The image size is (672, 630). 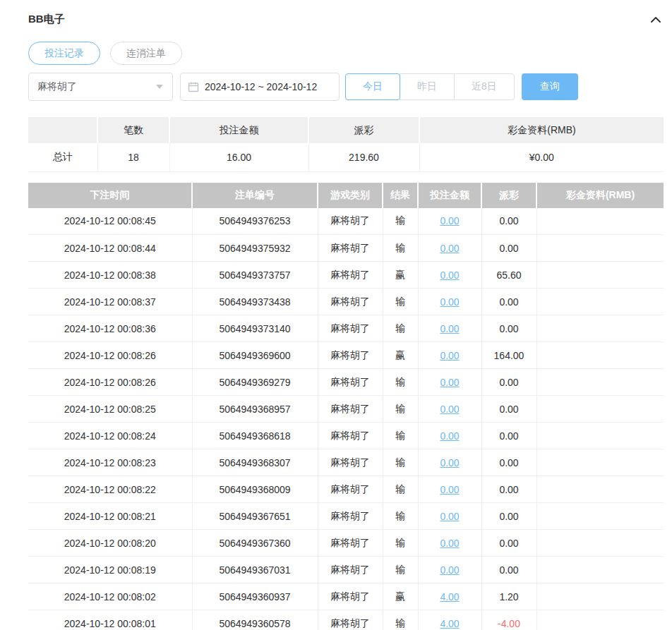 What do you see at coordinates (255, 409) in the screenshot?
I see `order-id-cell: 5064949368957` at bounding box center [255, 409].